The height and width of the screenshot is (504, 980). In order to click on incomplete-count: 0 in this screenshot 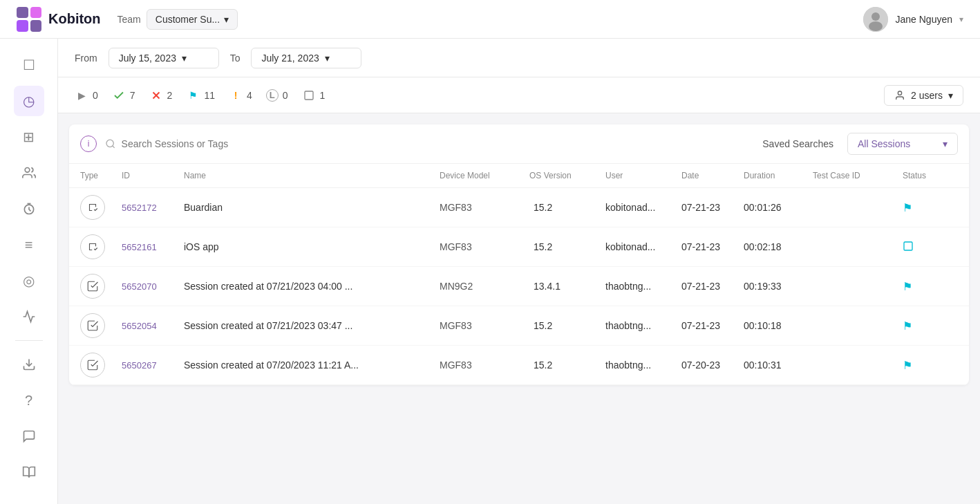, I will do `click(285, 95)`.